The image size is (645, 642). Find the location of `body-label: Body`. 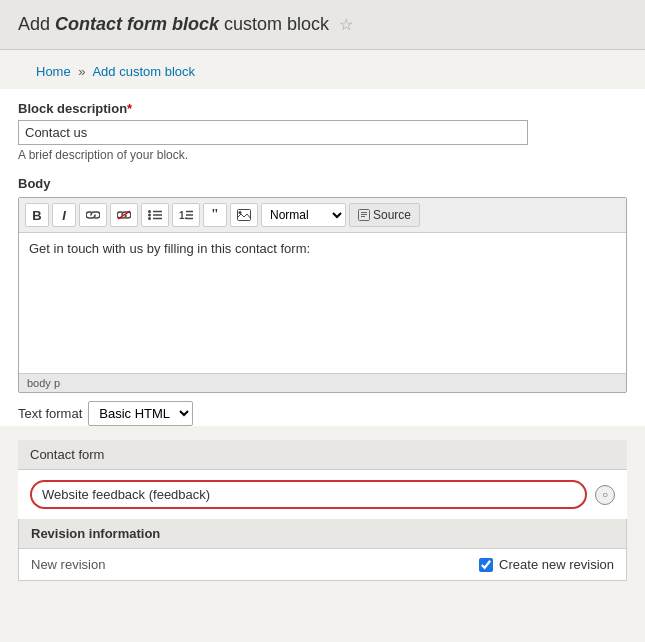

body-label: Body is located at coordinates (322, 184).